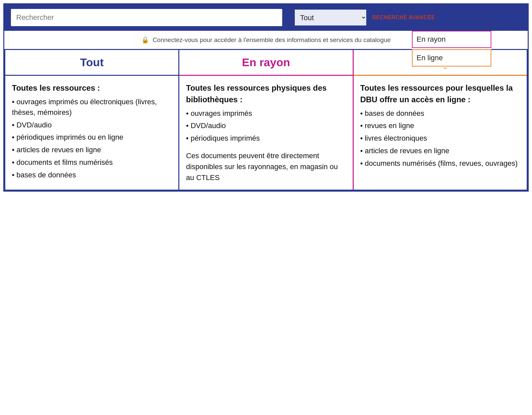 The image size is (532, 415). What do you see at coordinates (266, 138) in the screenshot?
I see `col-rayon-item-2: • périodiques imprimés` at bounding box center [266, 138].